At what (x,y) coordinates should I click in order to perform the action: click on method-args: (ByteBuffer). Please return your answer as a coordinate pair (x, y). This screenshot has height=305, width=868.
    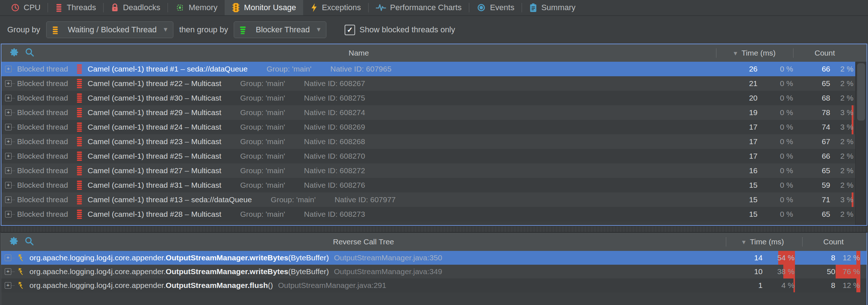
    Looking at the image, I should click on (309, 258).